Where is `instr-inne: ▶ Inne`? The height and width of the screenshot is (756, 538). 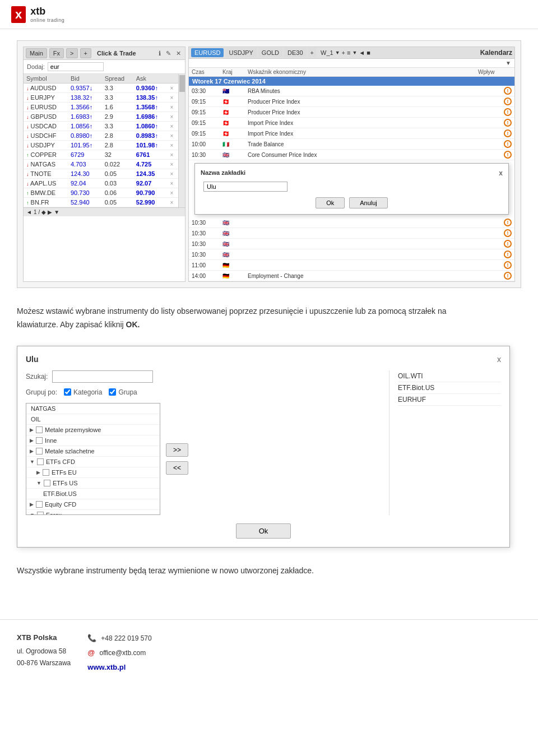 instr-inne: ▶ Inne is located at coordinates (93, 440).